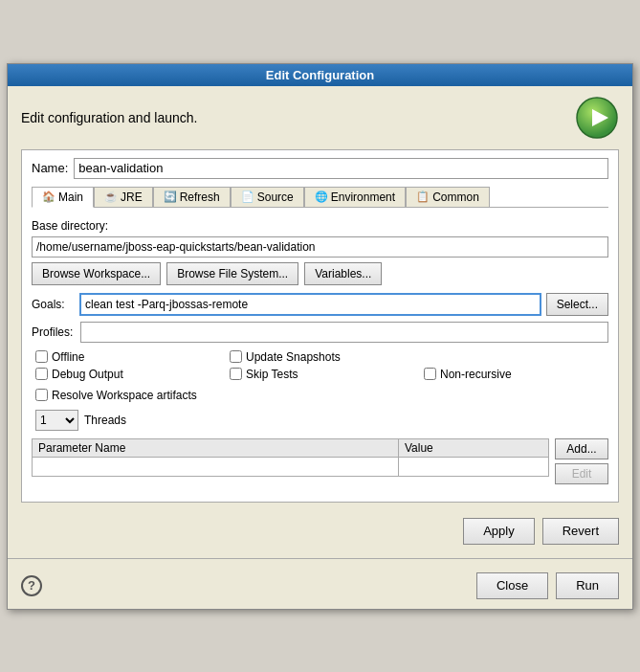 Image resolution: width=640 pixels, height=672 pixels. Describe the element at coordinates (499, 531) in the screenshot. I see `apply-button: Apply` at that location.